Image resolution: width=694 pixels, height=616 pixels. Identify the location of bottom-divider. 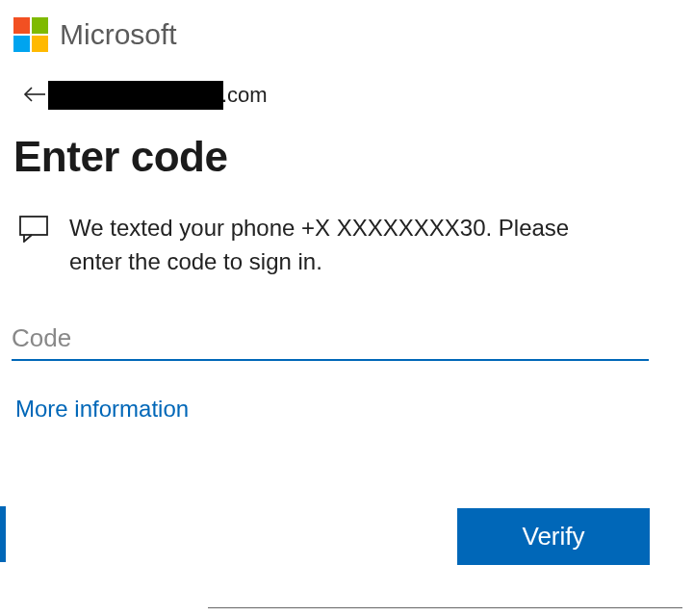
(445, 608).